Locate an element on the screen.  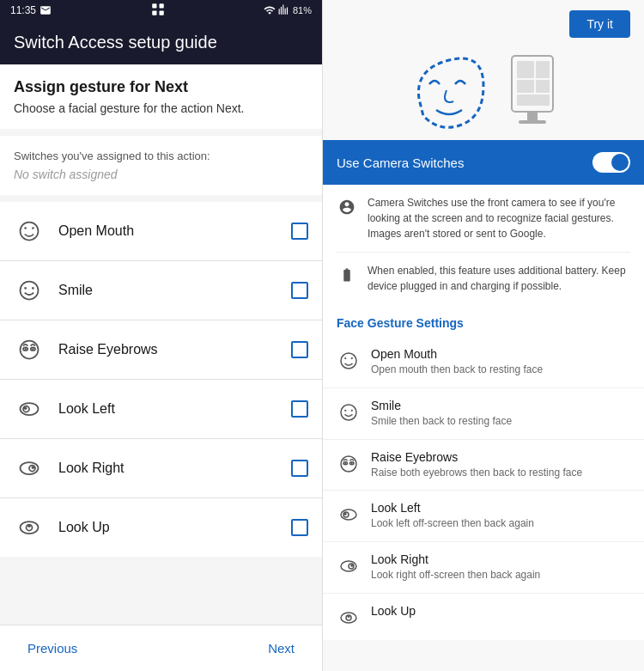
battery-text: 81% is located at coordinates (302, 10).